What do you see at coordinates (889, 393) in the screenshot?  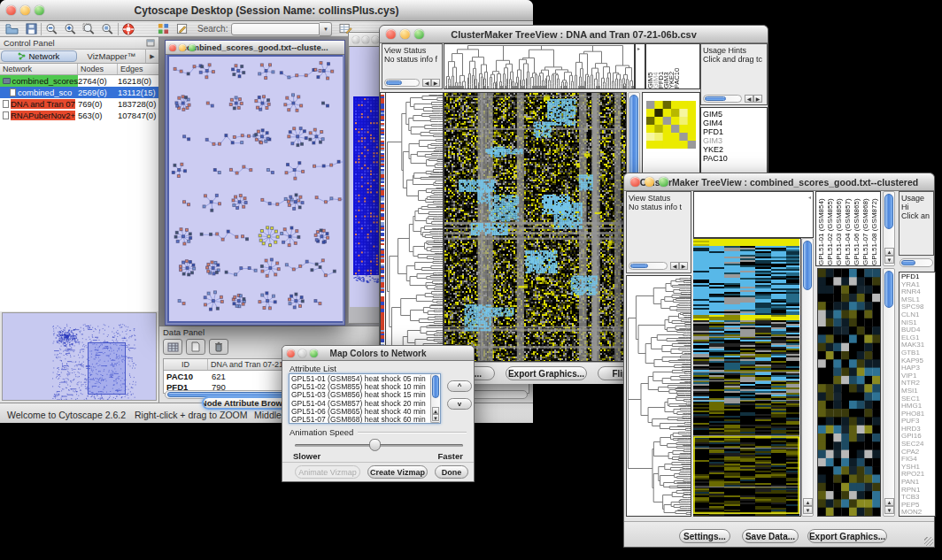 I see `treeview2-zoom-vscrollbar: ▲ ▼` at bounding box center [889, 393].